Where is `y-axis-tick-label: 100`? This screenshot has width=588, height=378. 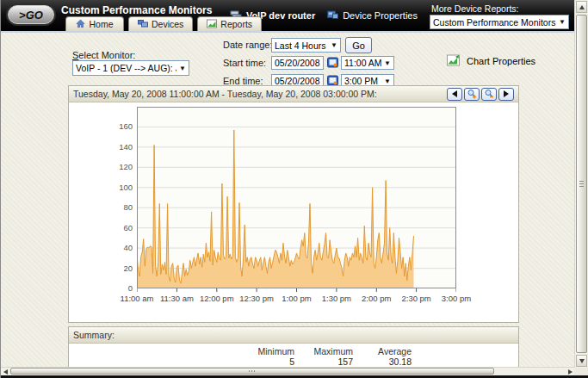
y-axis-tick-label: 100 is located at coordinates (116, 188).